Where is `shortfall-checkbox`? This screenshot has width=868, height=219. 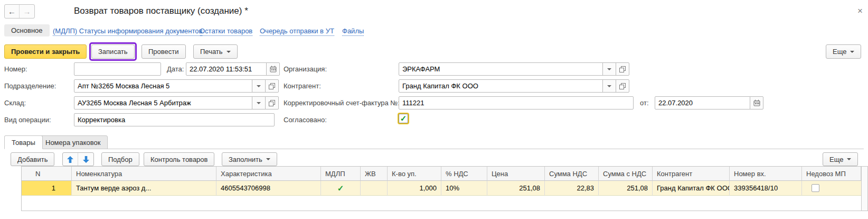 shortfall-checkbox is located at coordinates (815, 188).